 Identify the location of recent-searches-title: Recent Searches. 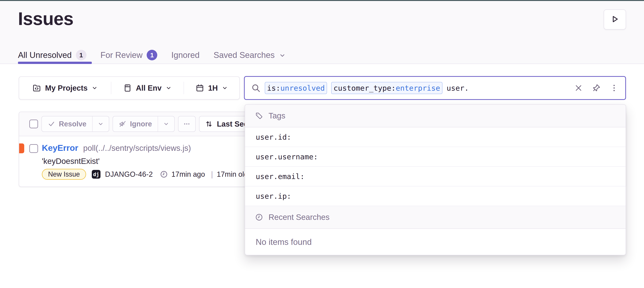
(299, 217).